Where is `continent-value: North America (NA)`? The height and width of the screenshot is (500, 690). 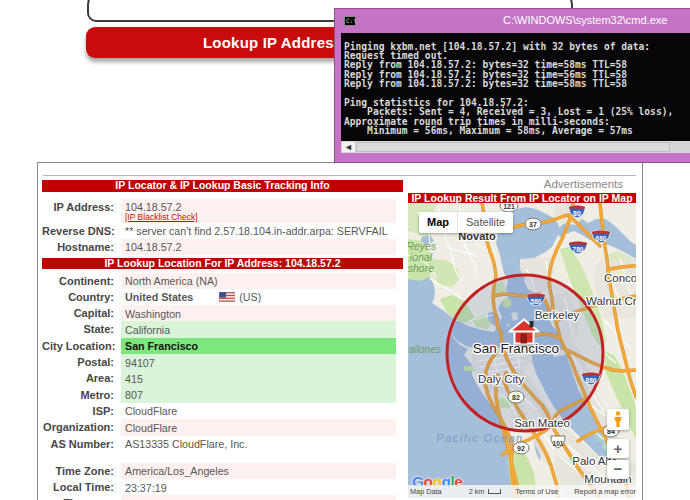
continent-value: North America (NA) is located at coordinates (258, 281).